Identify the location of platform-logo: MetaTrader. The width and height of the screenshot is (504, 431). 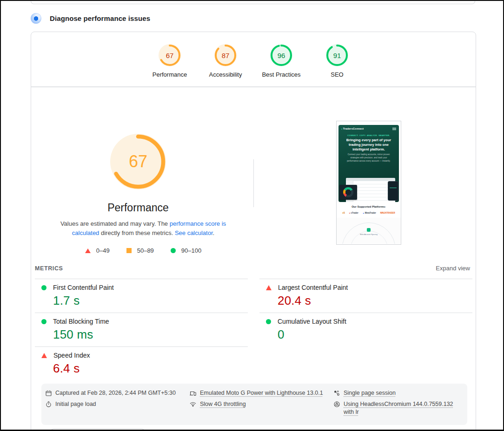
(369, 213).